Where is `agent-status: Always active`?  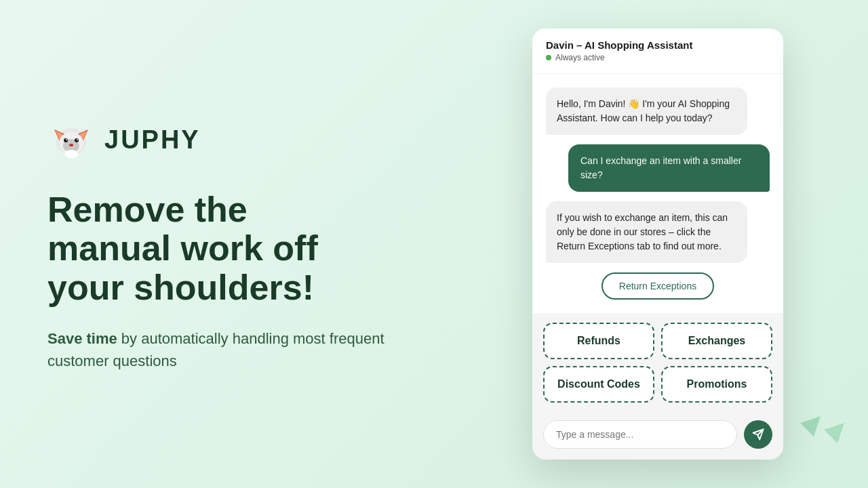
agent-status: Always active is located at coordinates (658, 58).